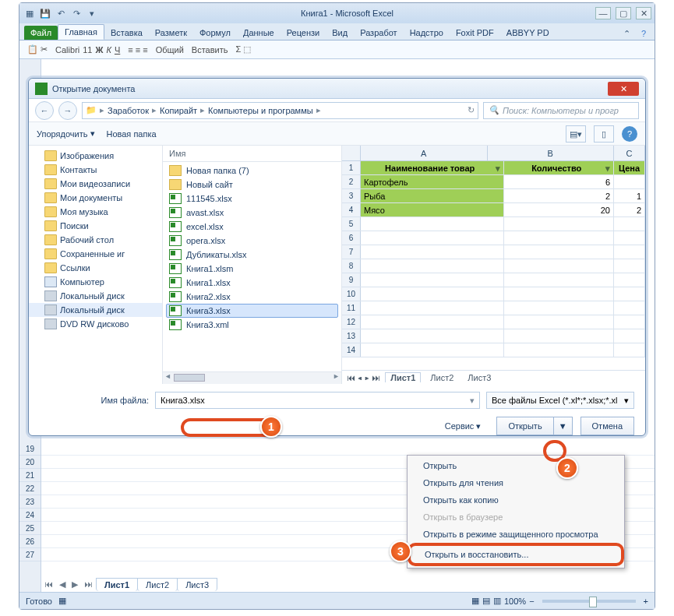  Describe the element at coordinates (379, 33) in the screenshot. I see `tab-developer: Разработ` at that location.